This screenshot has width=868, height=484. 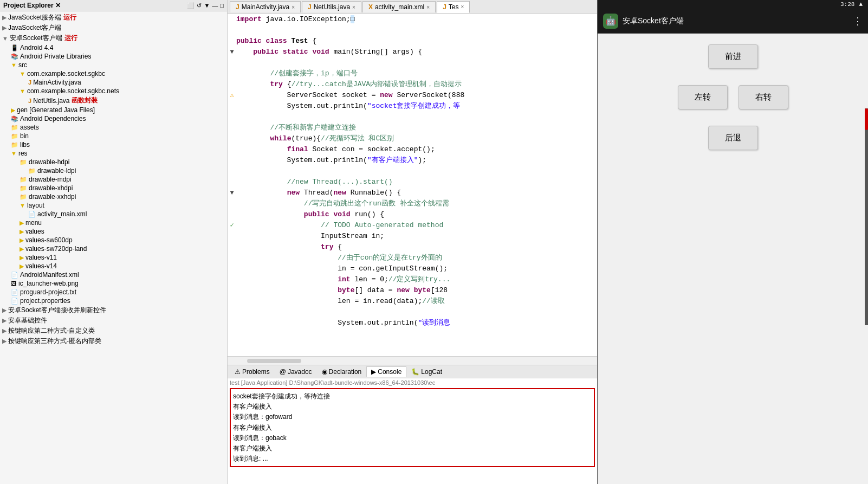 I want to click on tree-item-android-private: 📚Android Private Libraries, so click(x=114, y=56).